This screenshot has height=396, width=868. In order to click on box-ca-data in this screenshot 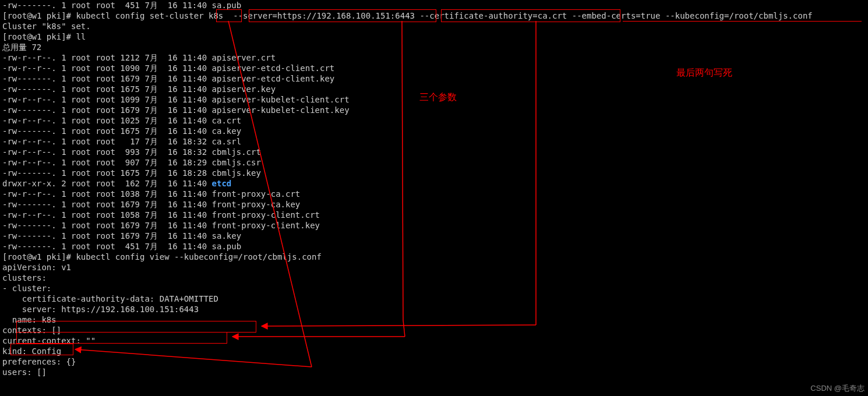, I will do `click(136, 327)`.